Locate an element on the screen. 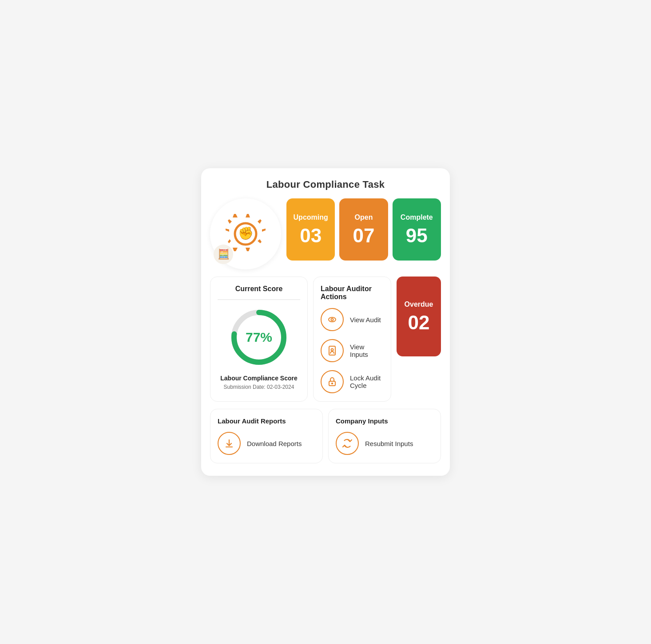 The image size is (651, 644). auditor-actions-title: Labour Auditor Actions is located at coordinates (352, 293).